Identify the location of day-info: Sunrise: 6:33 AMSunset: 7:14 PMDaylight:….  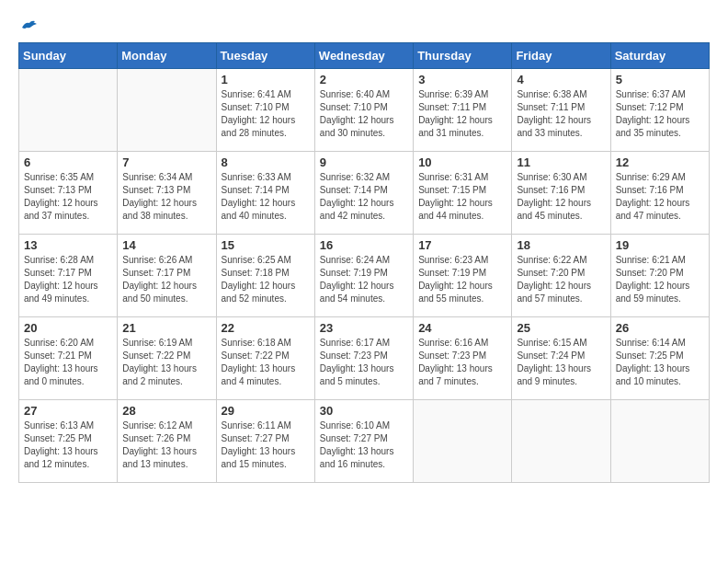
(266, 197).